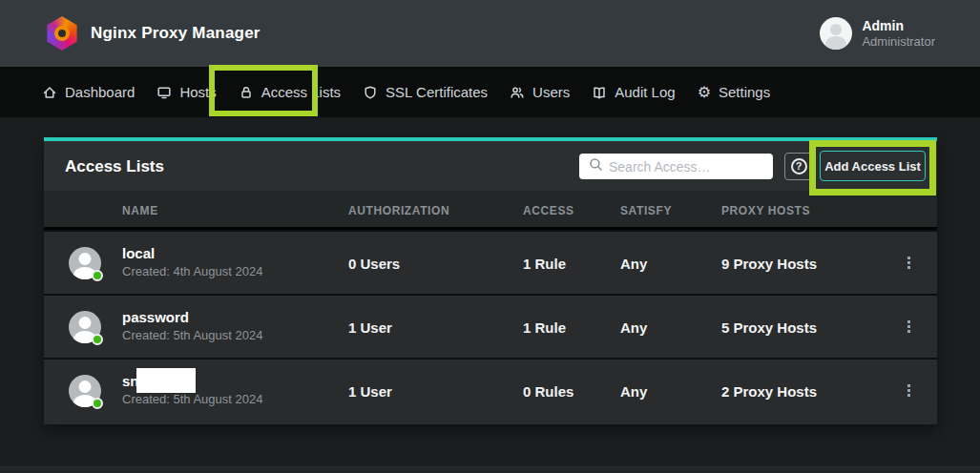 Image resolution: width=980 pixels, height=473 pixels. I want to click on shield-icon, so click(370, 93).